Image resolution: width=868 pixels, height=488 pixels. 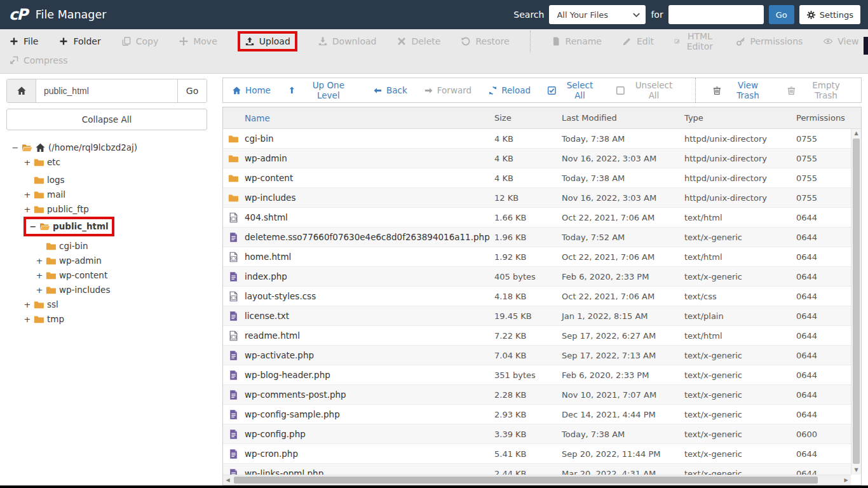 I want to click on tree-item-label: etc, so click(x=53, y=163).